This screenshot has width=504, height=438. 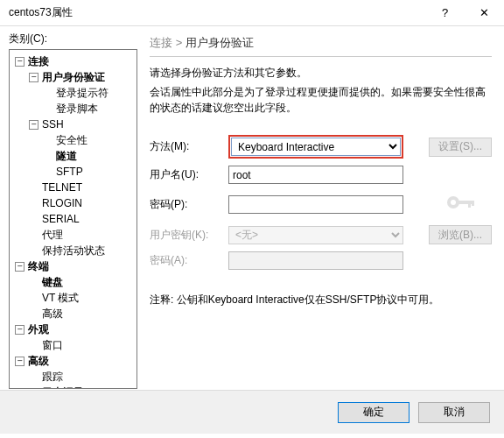 I want to click on tree-item-connection: 连接, so click(x=38, y=61).